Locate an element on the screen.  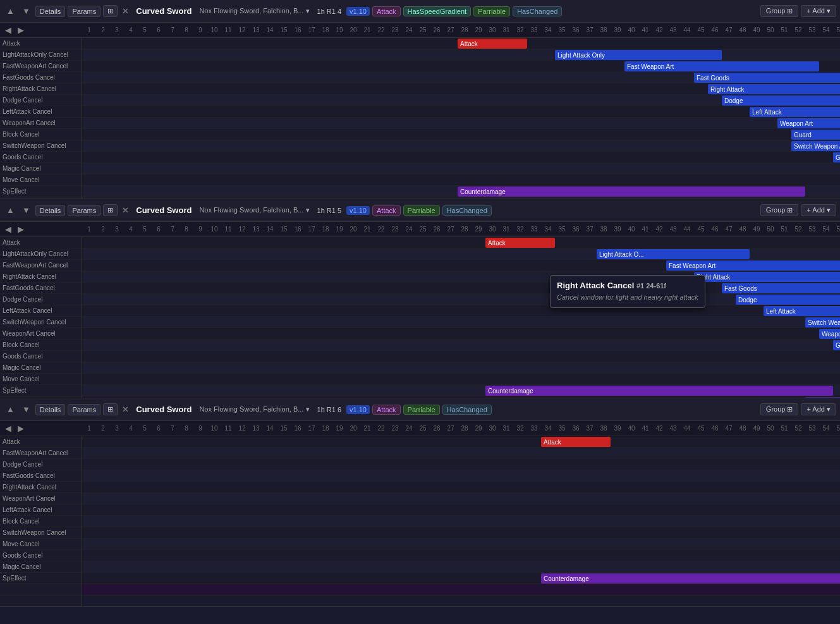
timeline-number: 28 is located at coordinates (465, 229).